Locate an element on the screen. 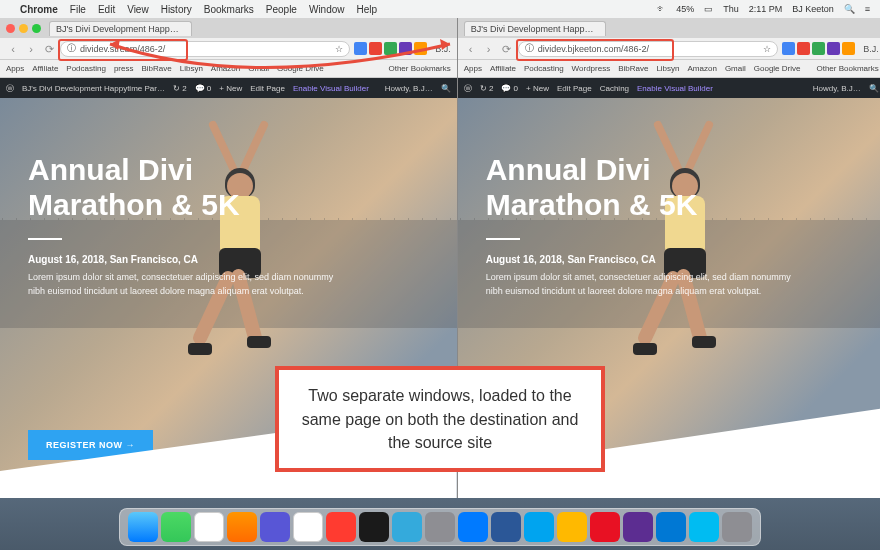 This screenshot has width=880, height=550. clock-time: 2:11 PM is located at coordinates (766, 9).